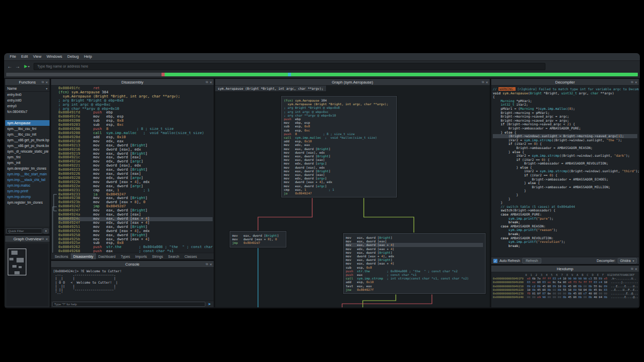 Image resolution: width=644 pixels, height=362 pixels. Describe the element at coordinates (565, 101) in the screenshot. I see `decompiler-line: Morning *pMVar1;` at that location.